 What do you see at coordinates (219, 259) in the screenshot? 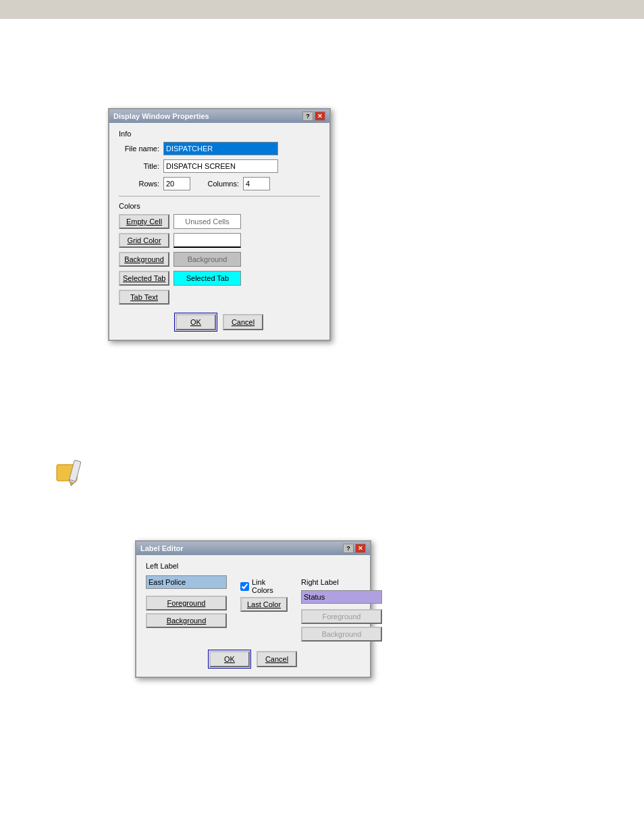
I see `background-row: Background Background` at bounding box center [219, 259].